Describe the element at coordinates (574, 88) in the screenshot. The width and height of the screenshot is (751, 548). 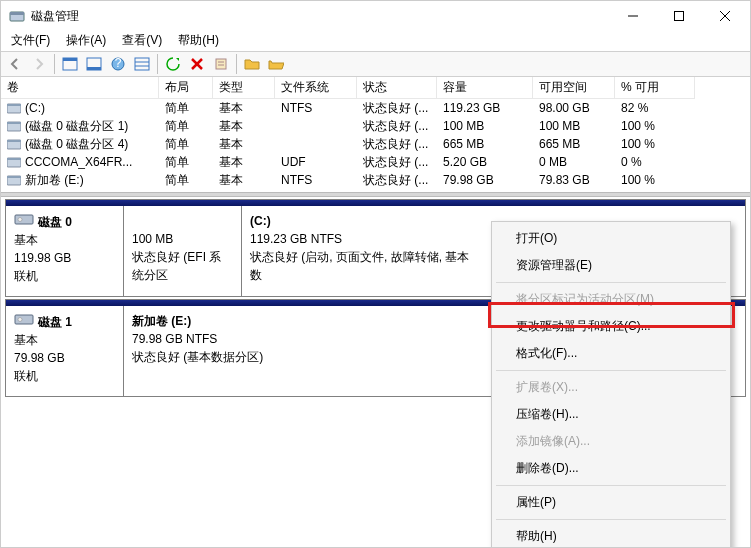
I see `col-free: 可用空间` at that location.